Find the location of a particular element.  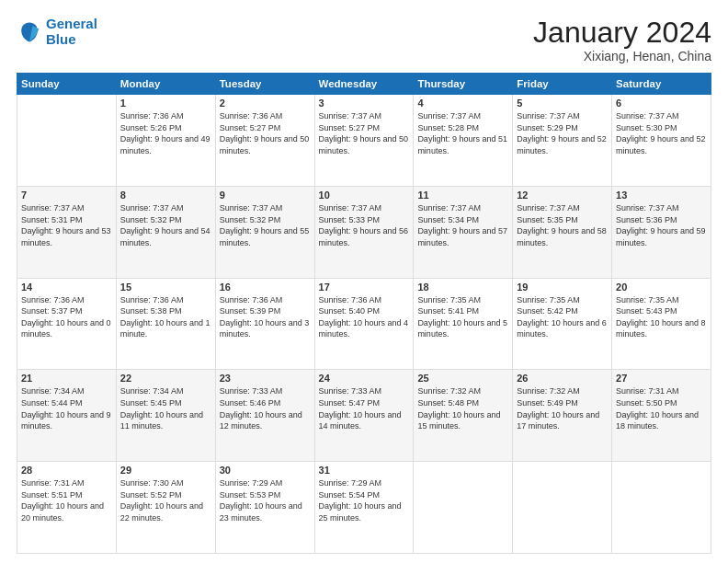

calendar-cell: 16Sunrise: 7:36 AM Sunset: 5:39 PM Dayli… is located at coordinates (265, 324).